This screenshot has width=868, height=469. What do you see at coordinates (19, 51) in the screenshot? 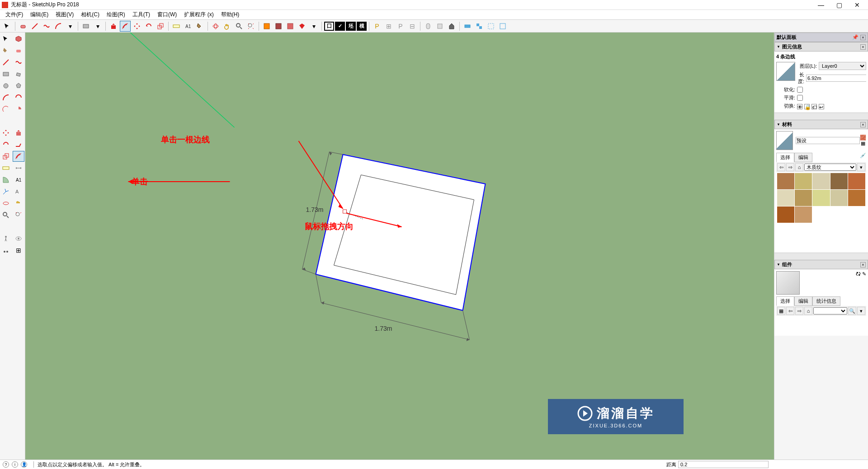
I see `st-eraser` at bounding box center [19, 51].